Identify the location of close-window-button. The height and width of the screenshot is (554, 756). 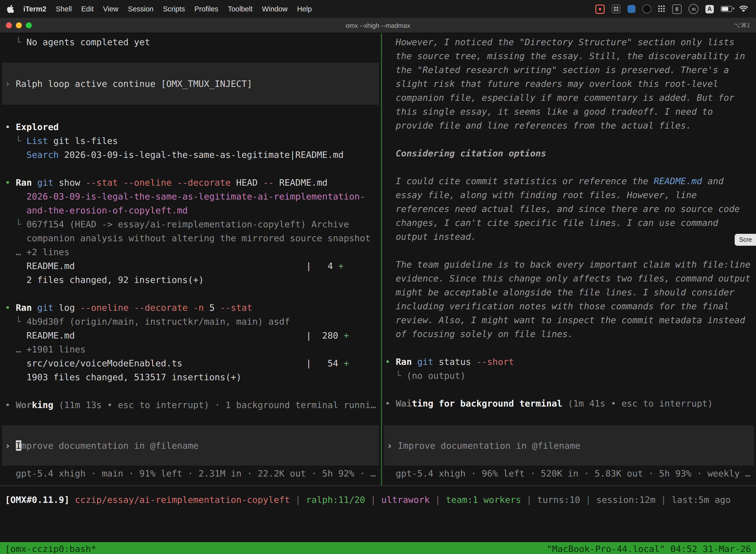
(9, 25).